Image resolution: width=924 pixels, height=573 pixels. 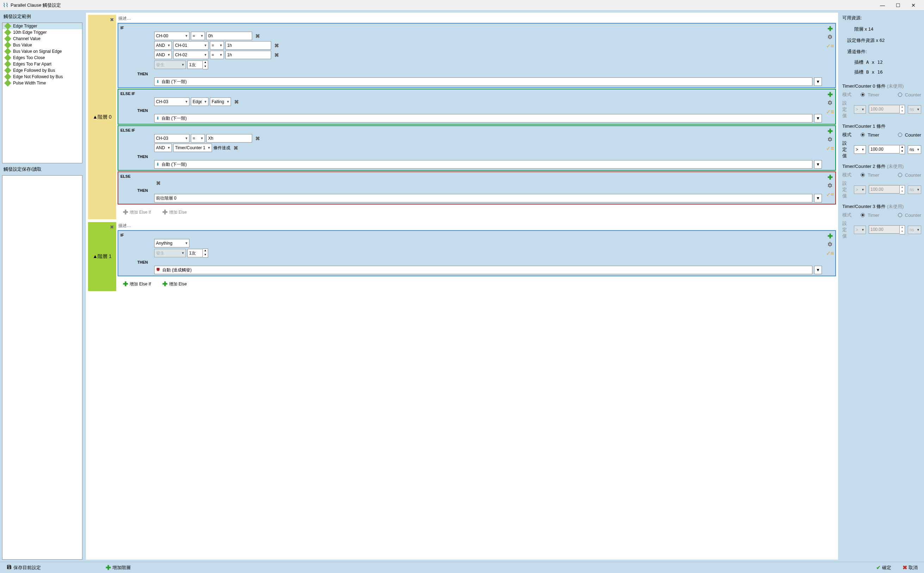 What do you see at coordinates (191, 45) in the screenshot?
I see `select: CH-01` at bounding box center [191, 45].